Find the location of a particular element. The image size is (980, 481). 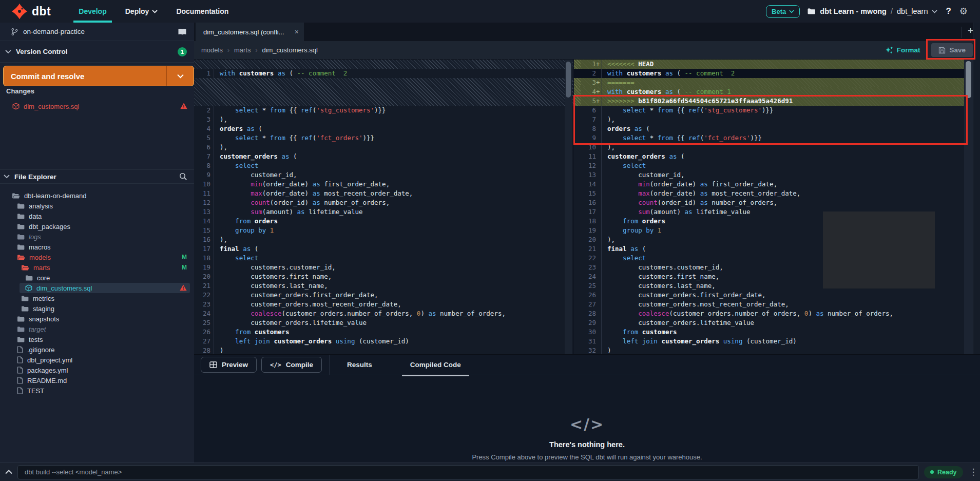

tree-row-dbt-project-yml: dbt_project.yml is located at coordinates (97, 360).